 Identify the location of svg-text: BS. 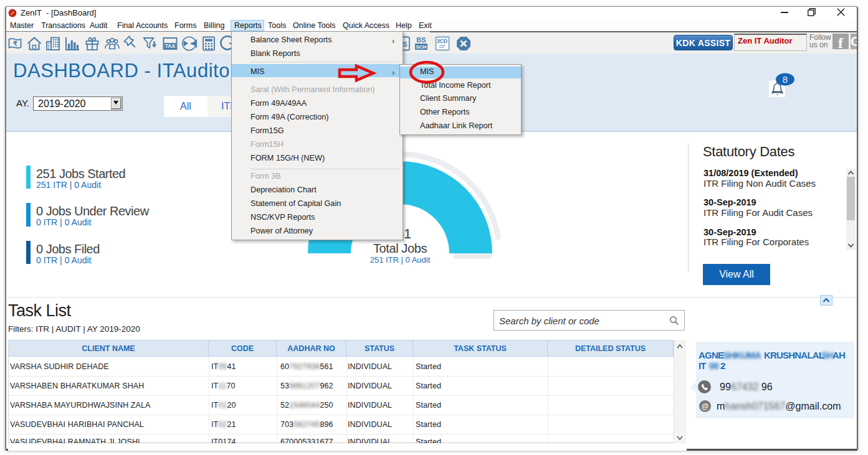
(421, 40).